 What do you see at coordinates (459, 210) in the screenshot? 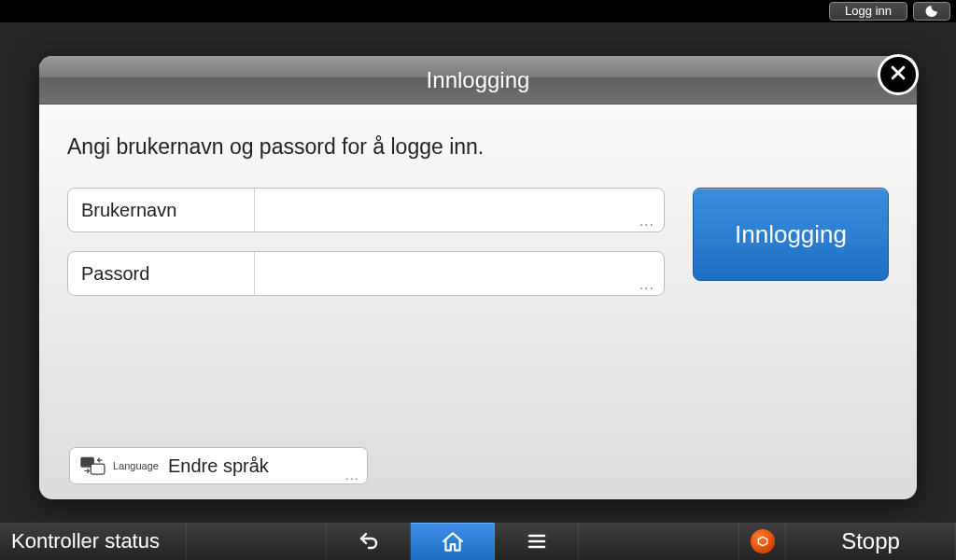
I see `username-input` at bounding box center [459, 210].